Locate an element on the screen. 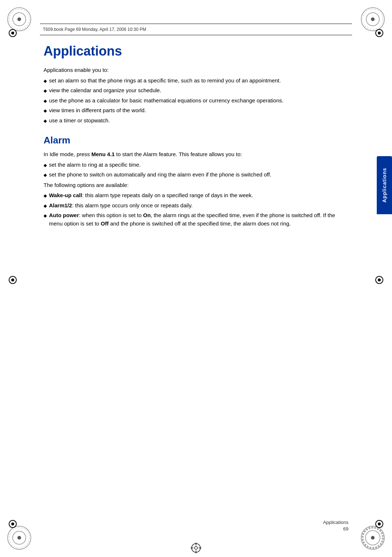  bullet-text: view the calendar and organize your sche… is located at coordinates (199, 91).